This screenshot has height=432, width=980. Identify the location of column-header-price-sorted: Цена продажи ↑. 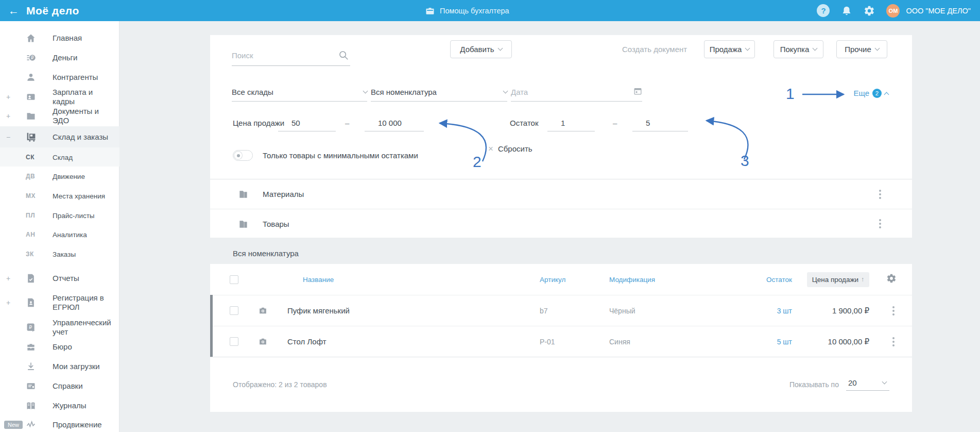
(838, 279).